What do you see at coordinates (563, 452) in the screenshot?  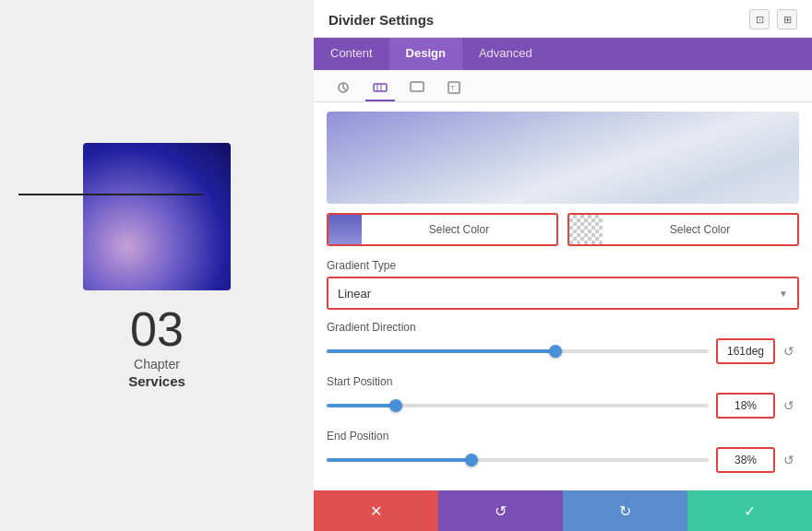 I see `end-position-section: End Position ↺` at bounding box center [563, 452].